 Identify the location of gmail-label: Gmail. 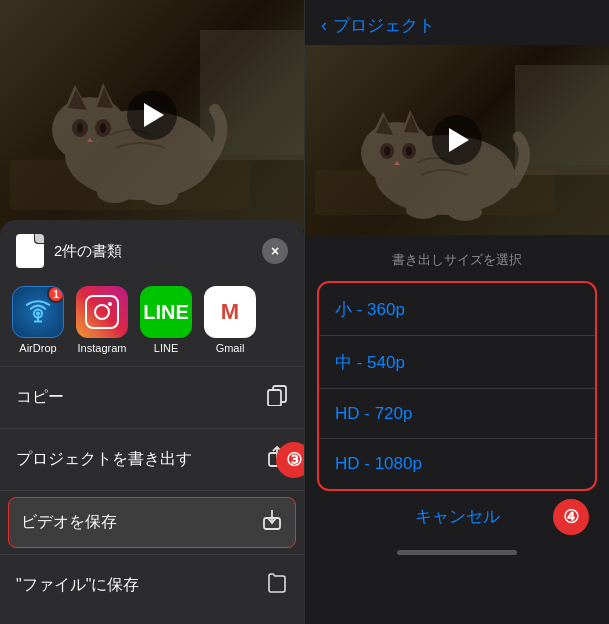
(230, 348).